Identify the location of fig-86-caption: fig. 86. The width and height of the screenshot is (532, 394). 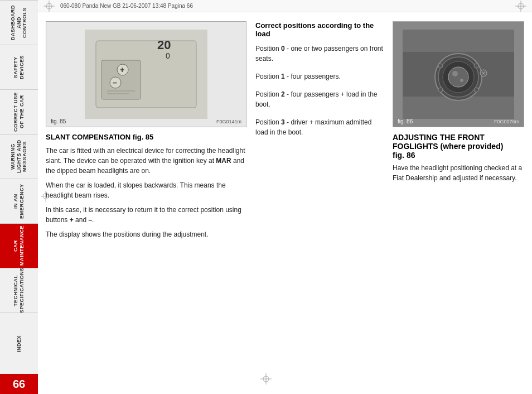
(405, 122).